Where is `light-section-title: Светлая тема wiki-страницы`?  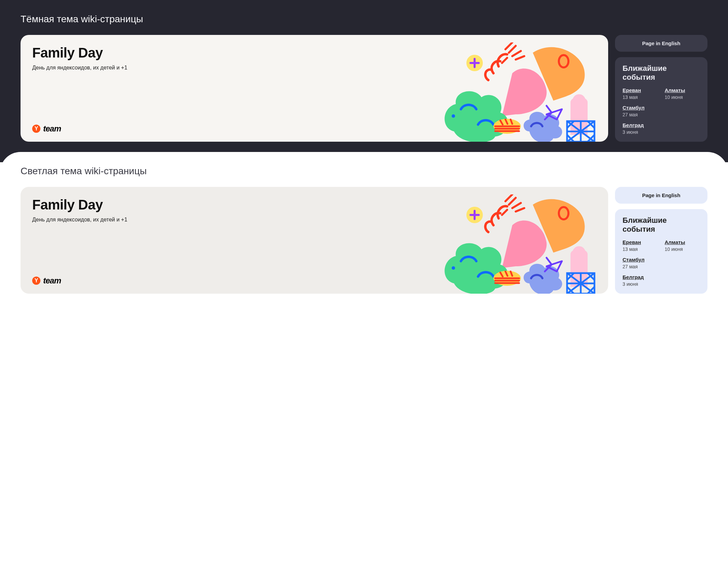 light-section-title: Светлая тема wiki-страницы is located at coordinates (364, 171).